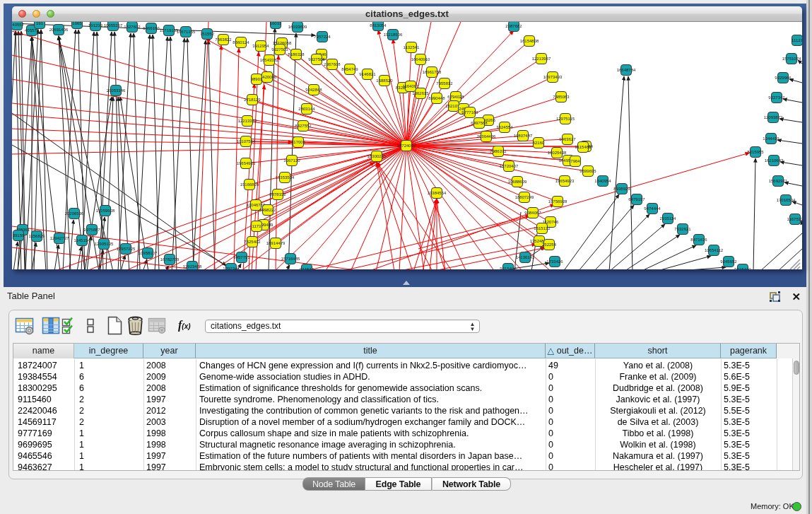 This screenshot has height=514, width=812. I want to click on svg-text: 20364436, so click(486, 136).